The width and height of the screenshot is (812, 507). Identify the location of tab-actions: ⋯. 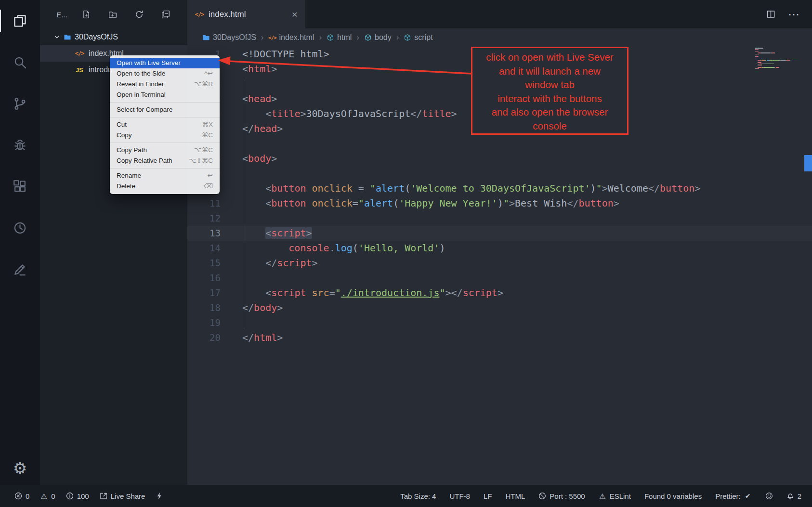
(789, 14).